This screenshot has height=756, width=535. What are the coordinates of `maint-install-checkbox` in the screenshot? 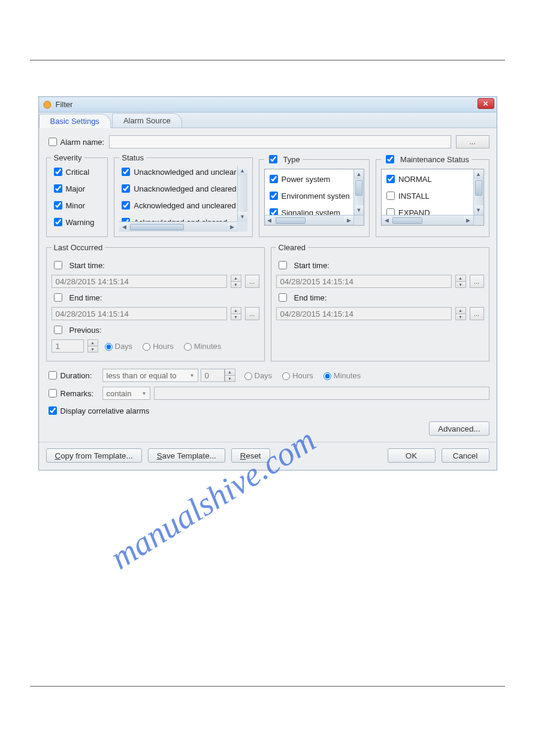 It's located at (391, 196).